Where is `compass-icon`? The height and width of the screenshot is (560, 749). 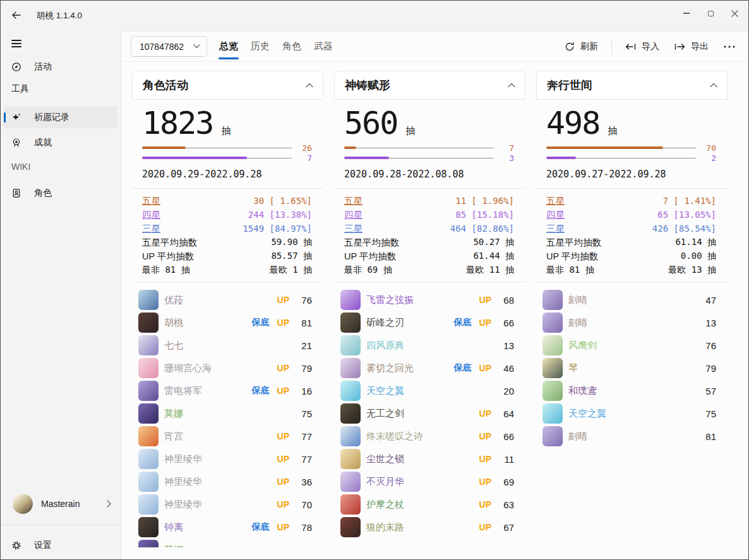 compass-icon is located at coordinates (16, 67).